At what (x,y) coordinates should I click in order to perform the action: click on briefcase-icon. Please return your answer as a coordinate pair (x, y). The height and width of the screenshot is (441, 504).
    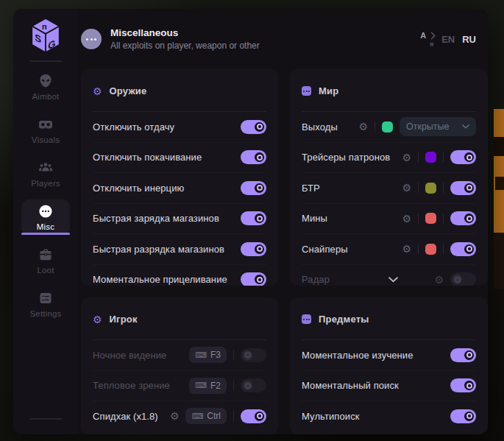
    Looking at the image, I should click on (46, 255).